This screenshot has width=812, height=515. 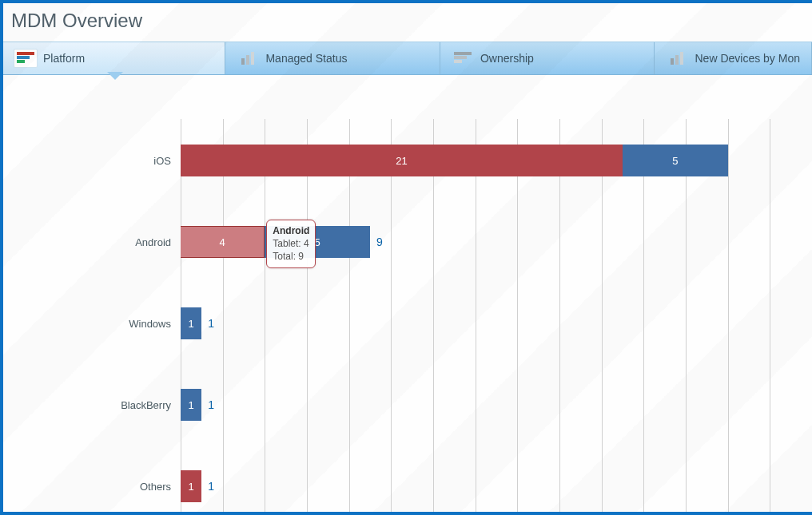 What do you see at coordinates (380, 242) in the screenshot?
I see `bar-total-label: 9` at bounding box center [380, 242].